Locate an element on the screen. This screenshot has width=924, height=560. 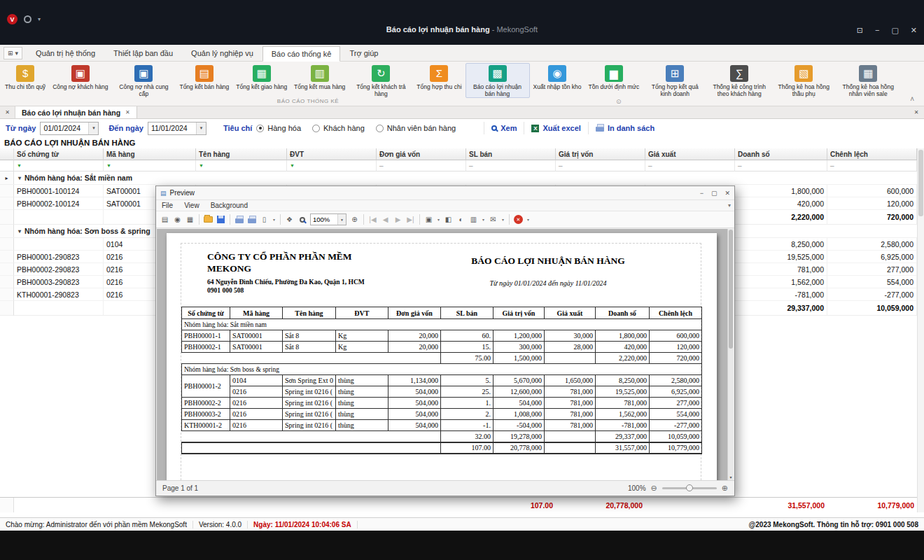
ribbon-tong-ket-mua-hang: ▥Tổng kết mua hàng is located at coordinates (319, 80).